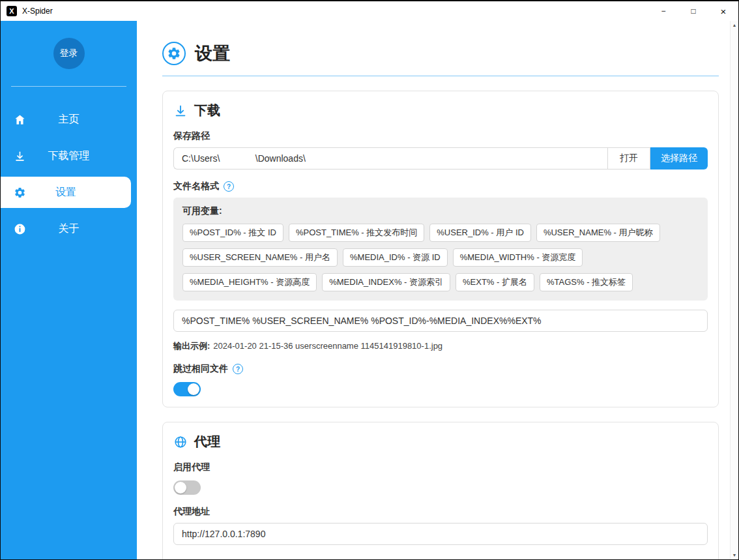 The height and width of the screenshot is (560, 739). Describe the element at coordinates (723, 11) in the screenshot. I see `close-button: ×` at that location.